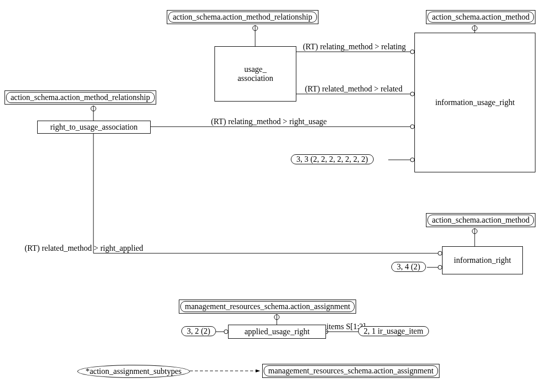  What do you see at coordinates (481, 17) in the screenshot?
I see `ref-action-method-1: action_schema.action_method` at bounding box center [481, 17].